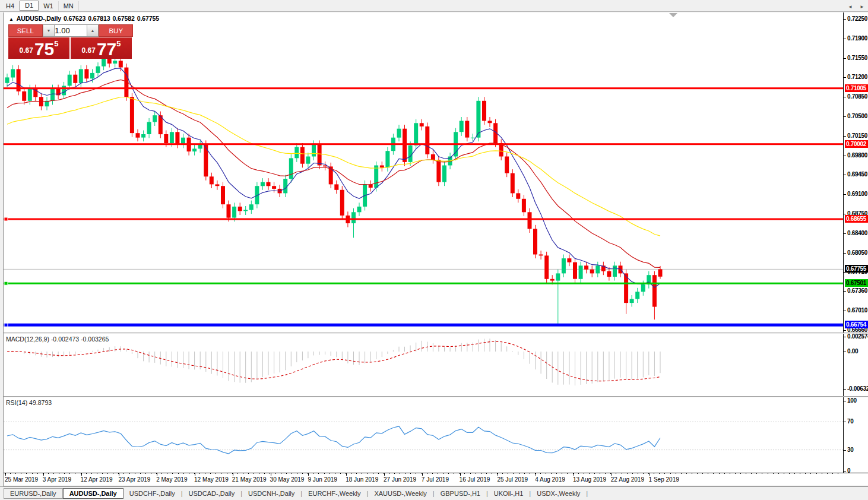 The image size is (868, 500). Describe the element at coordinates (857, 388) in the screenshot. I see `macd-tick-label: -0.006326` at that location.